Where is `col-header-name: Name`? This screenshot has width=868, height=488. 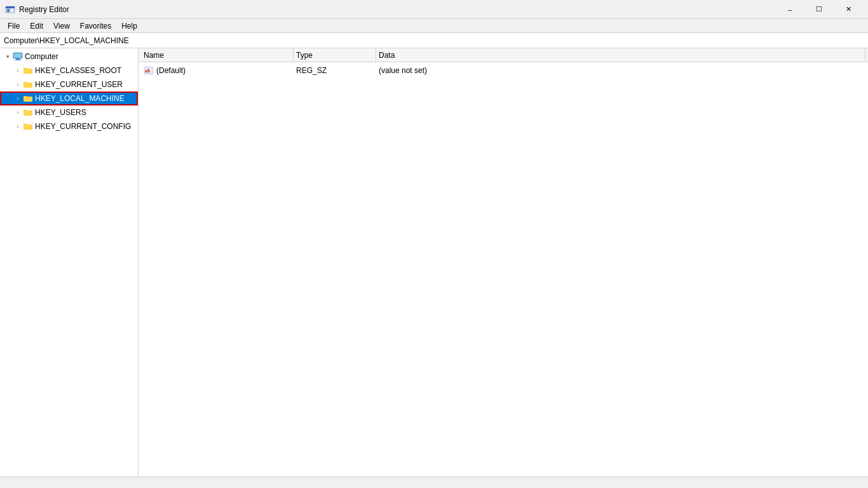 col-header-name: Name is located at coordinates (217, 55).